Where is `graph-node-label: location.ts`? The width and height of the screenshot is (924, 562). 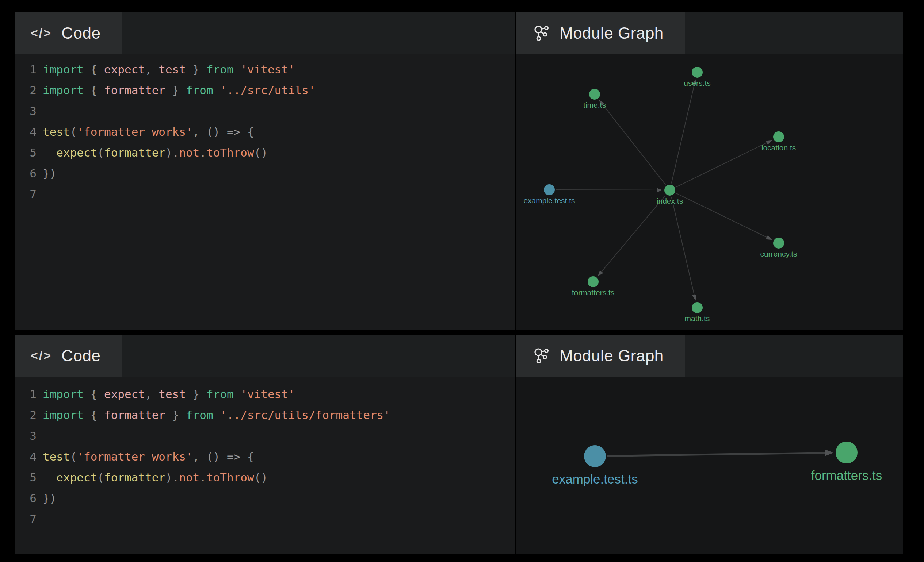 graph-node-label: location.ts is located at coordinates (779, 148).